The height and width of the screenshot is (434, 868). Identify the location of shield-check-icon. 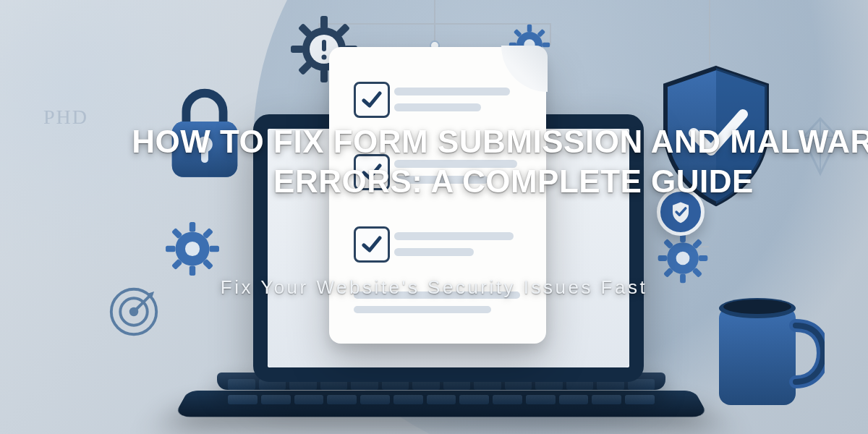
(716, 136).